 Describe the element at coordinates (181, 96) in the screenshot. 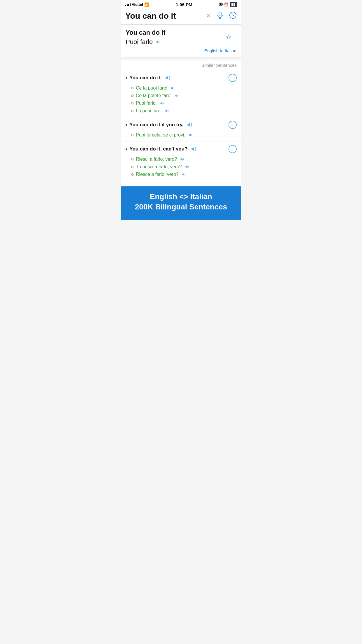

I see `sub-sentence-1-2: Ce la potete fare!` at that location.